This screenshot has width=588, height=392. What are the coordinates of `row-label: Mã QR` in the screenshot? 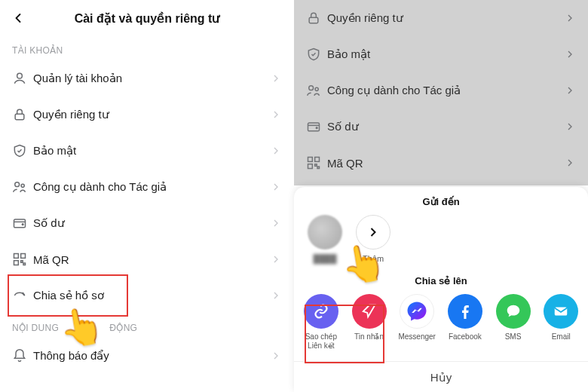 It's located at (152, 259).